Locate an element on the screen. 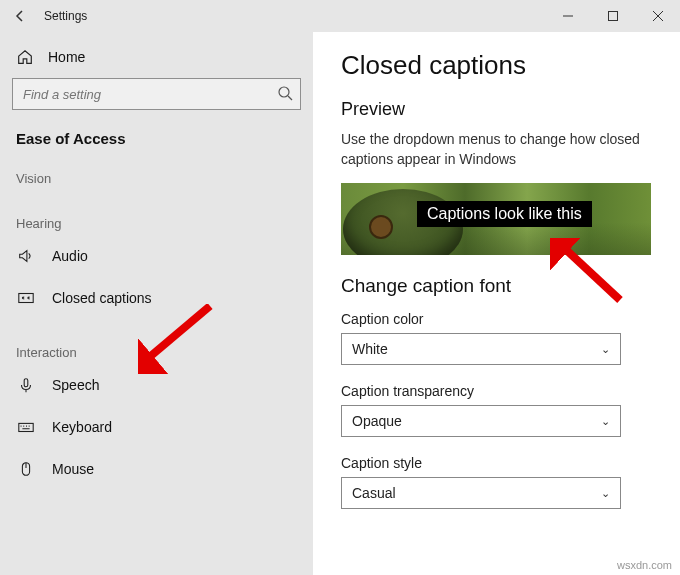  select-value: Casual is located at coordinates (374, 493).